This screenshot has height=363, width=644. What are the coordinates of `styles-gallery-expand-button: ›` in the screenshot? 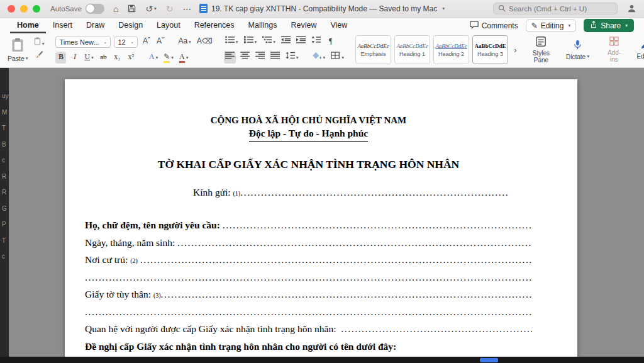 It's located at (515, 50).